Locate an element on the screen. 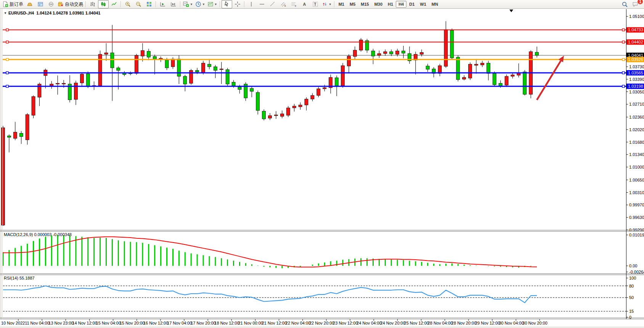 This screenshot has width=644, height=328. price-tick-label: 0.99970 is located at coordinates (637, 205).